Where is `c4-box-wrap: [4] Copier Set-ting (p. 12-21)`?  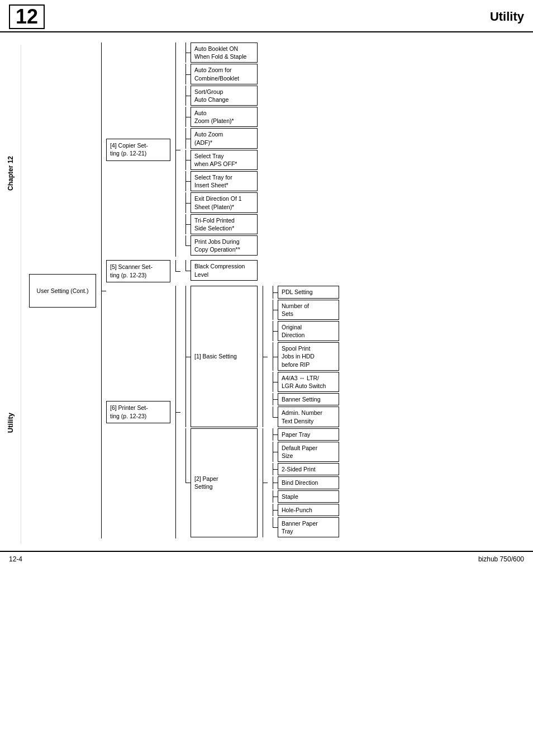 c4-box-wrap: [4] Copier Set-ting (p. 12-21) is located at coordinates (139, 150).